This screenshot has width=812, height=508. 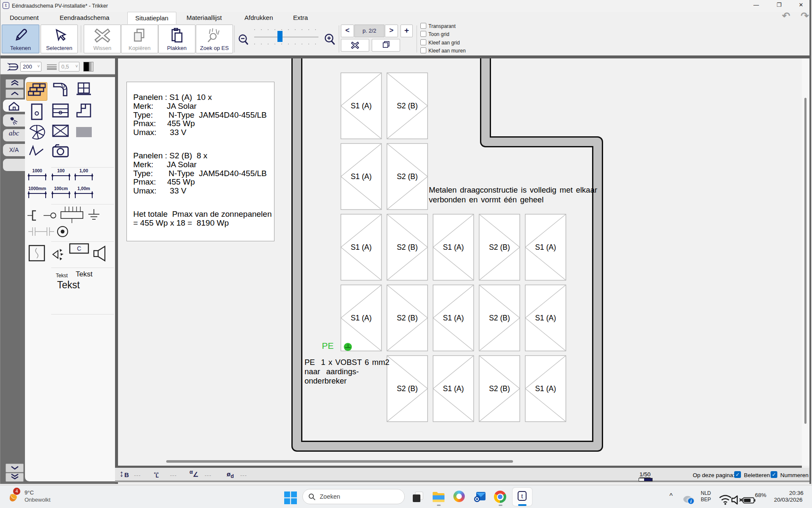 I want to click on scroll-down-fast-button, so click(x=14, y=478).